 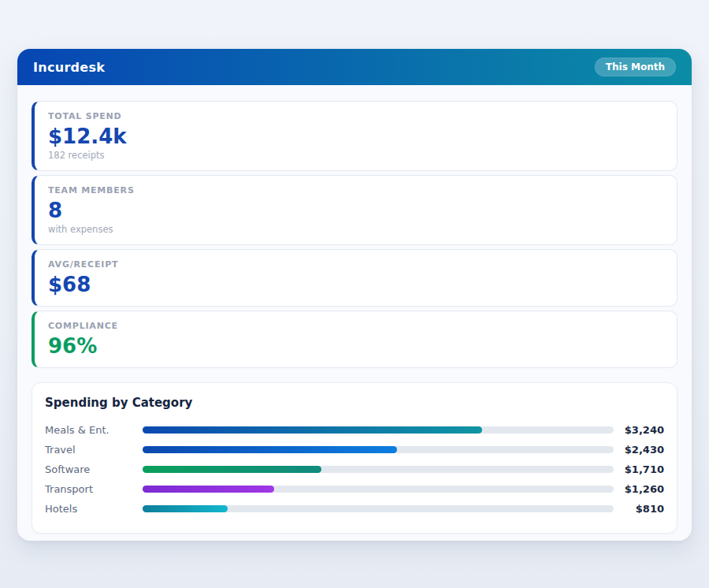 What do you see at coordinates (354, 470) in the screenshot?
I see `bar-row-software: Software$1,710` at bounding box center [354, 470].